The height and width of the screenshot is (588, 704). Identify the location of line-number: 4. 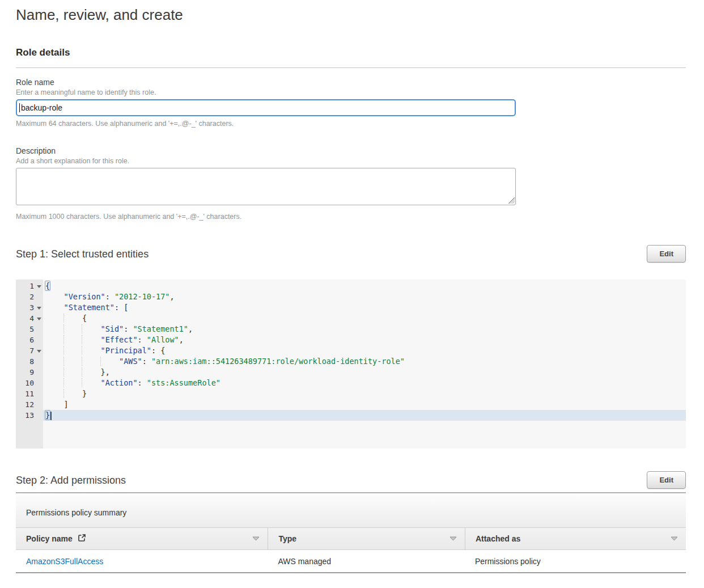
(29, 319).